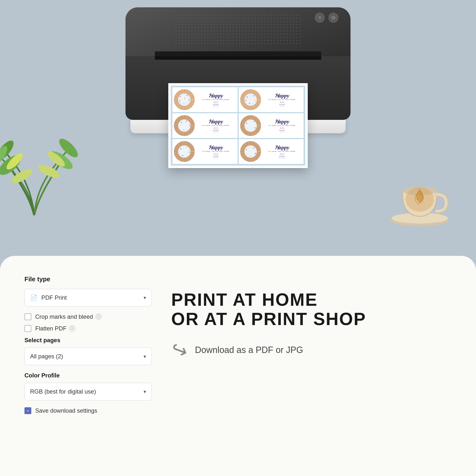  What do you see at coordinates (55, 328) in the screenshot?
I see `flatten-pdf-label: Flatten PDF ⓘ` at bounding box center [55, 328].